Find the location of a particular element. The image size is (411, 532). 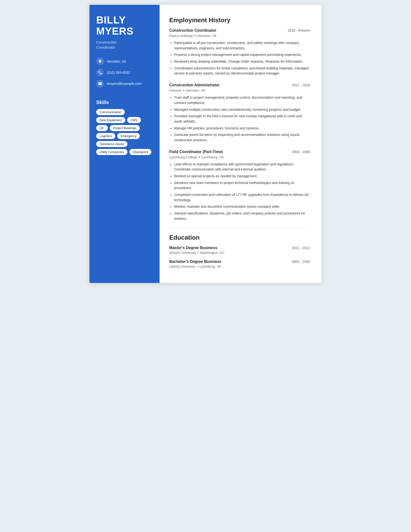

job-1-header: Construction Coordinator 2018 - Present is located at coordinates (240, 30).